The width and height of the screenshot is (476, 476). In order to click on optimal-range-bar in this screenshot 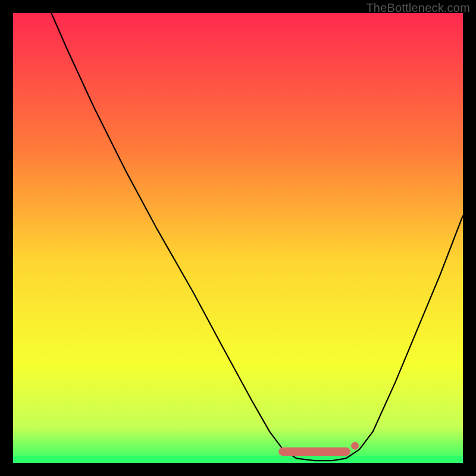, I will do `click(314, 452)`.